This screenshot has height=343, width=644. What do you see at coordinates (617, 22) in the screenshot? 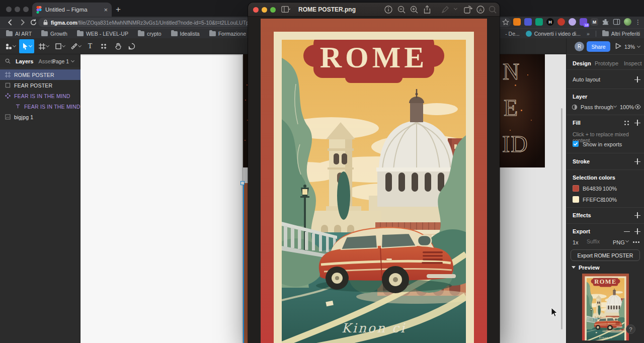
I see `sidepanel-icon` at bounding box center [617, 22].